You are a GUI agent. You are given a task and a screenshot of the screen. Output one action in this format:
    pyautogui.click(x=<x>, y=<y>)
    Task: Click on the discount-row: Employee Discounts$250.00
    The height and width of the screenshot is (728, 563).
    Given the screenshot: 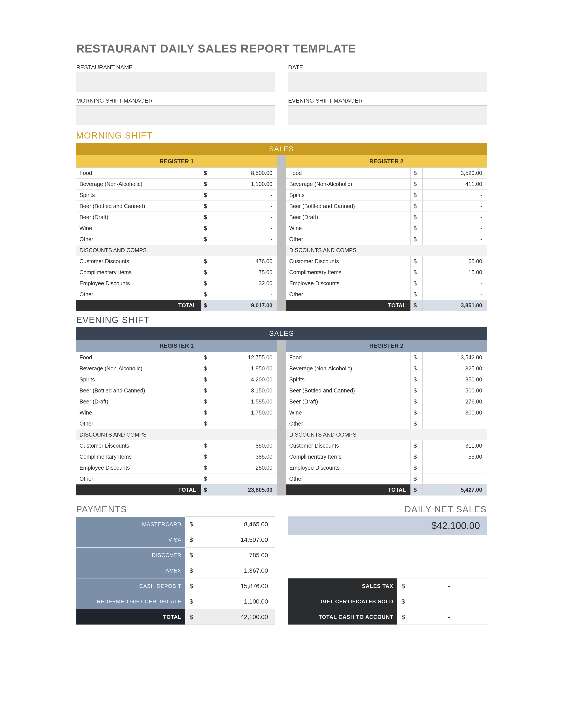 What is the action you would take?
    pyautogui.click(x=177, y=468)
    